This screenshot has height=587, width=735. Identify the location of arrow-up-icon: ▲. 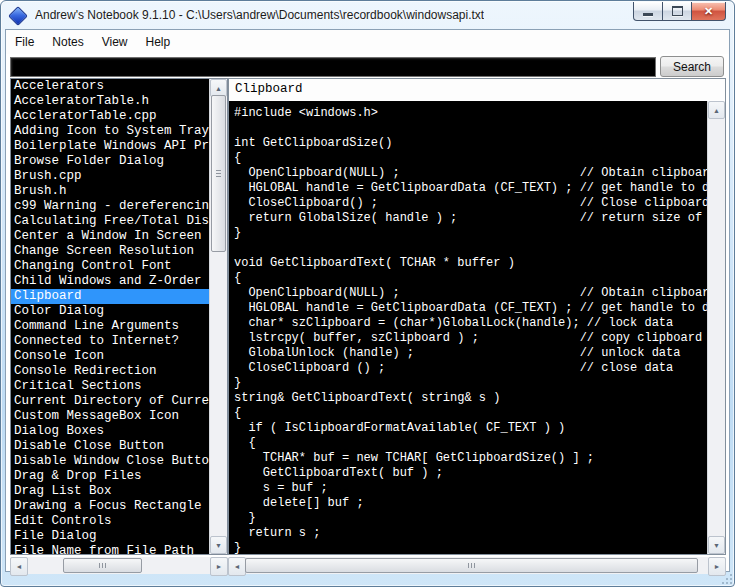
(716, 110).